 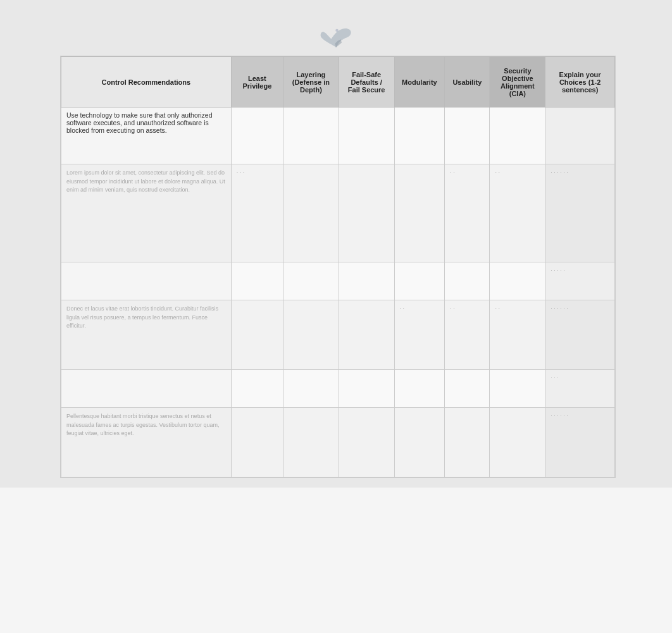 What do you see at coordinates (558, 270) in the screenshot?
I see `blurred-content-explain-3: · · · · ·` at bounding box center [558, 270].